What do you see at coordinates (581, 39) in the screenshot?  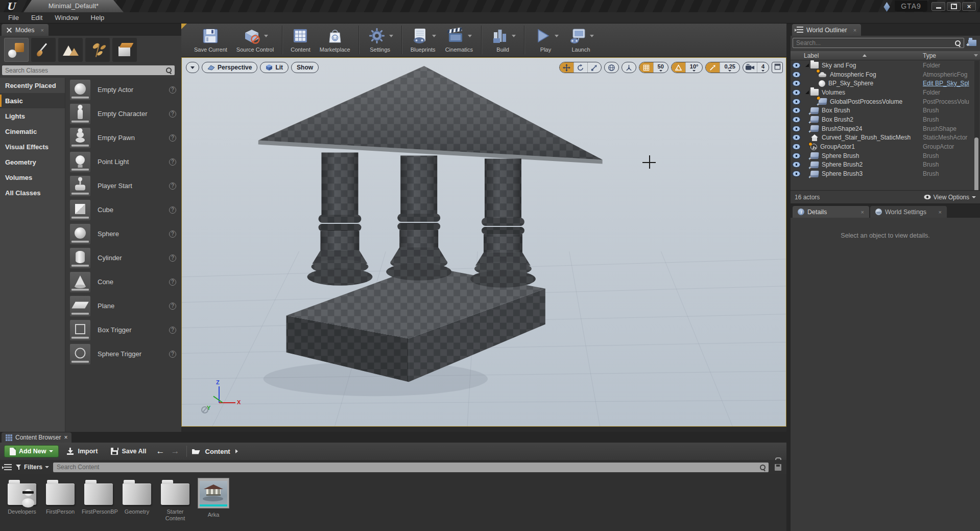 I see `launch-button: Launch` at bounding box center [581, 39].